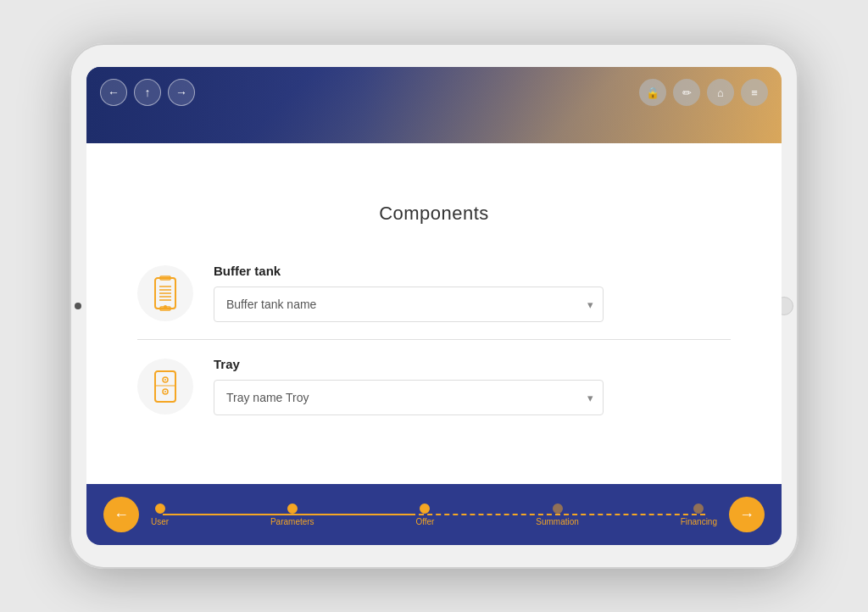  I want to click on top-right-icons: 🔒 ✏ ⌂ ≡, so click(704, 92).